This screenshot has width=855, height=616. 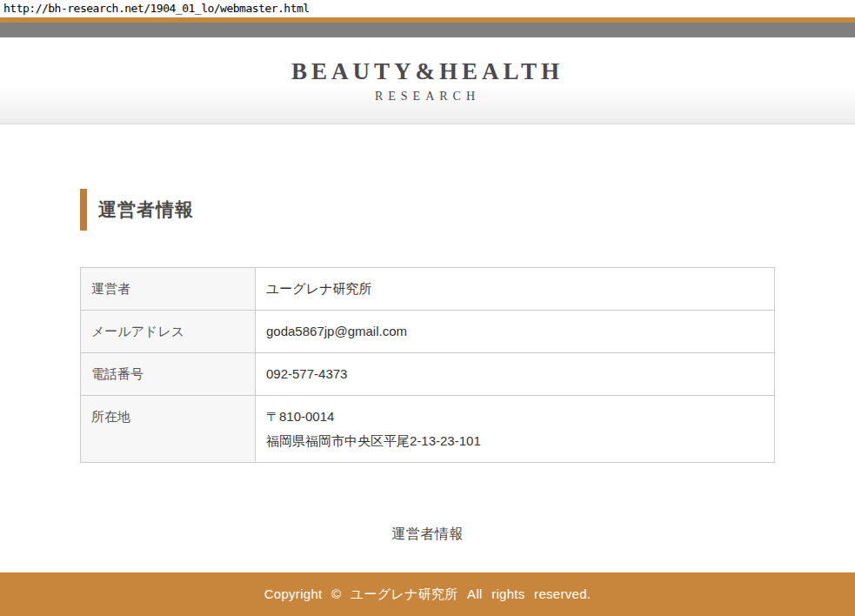 I want to click on footer-nav: 運営者情報, so click(x=428, y=534).